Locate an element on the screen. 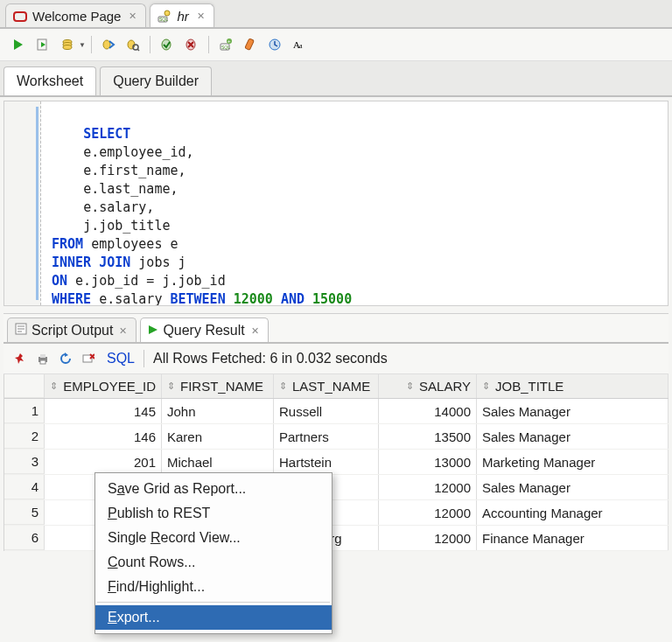 The width and height of the screenshot is (672, 642). print-button is located at coordinates (43, 359).